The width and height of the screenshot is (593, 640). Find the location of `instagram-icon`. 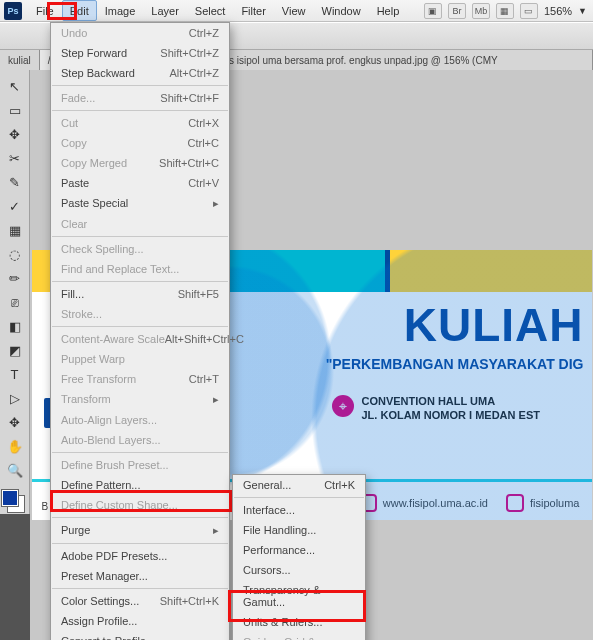

instagram-icon is located at coordinates (515, 503).